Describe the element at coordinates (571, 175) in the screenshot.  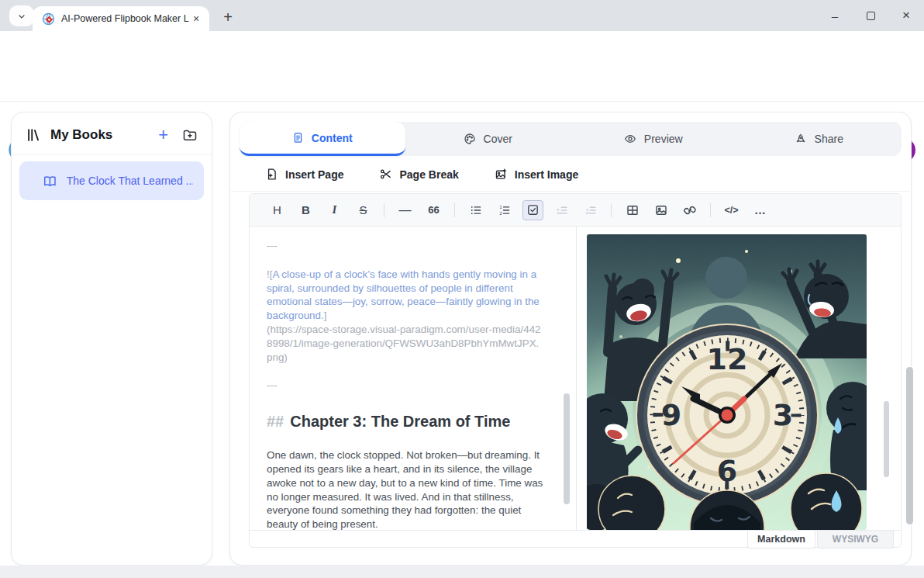
I see `insert-toolbar: Insert Page Page Break Insert Image` at that location.